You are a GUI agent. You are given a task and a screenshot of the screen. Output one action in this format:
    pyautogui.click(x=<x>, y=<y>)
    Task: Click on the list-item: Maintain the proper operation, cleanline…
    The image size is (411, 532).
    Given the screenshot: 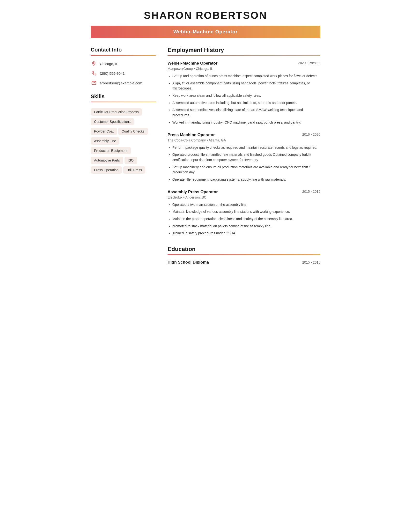 What is the action you would take?
    pyautogui.click(x=246, y=219)
    